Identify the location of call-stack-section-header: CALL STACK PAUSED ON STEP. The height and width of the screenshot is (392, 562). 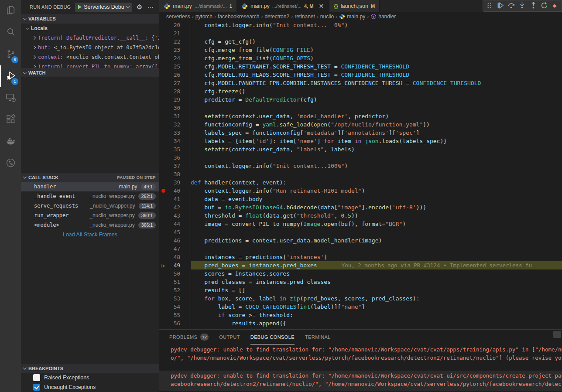
(90, 177).